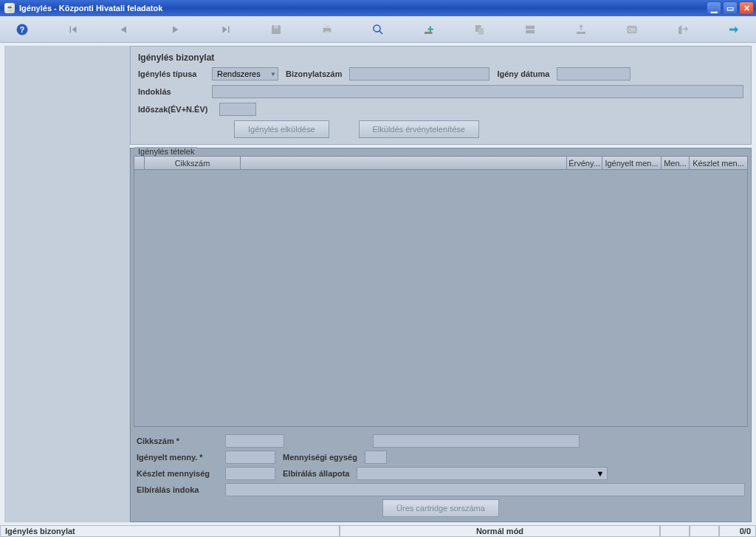  I want to click on type-combobox-value: Rendszeres, so click(239, 74).